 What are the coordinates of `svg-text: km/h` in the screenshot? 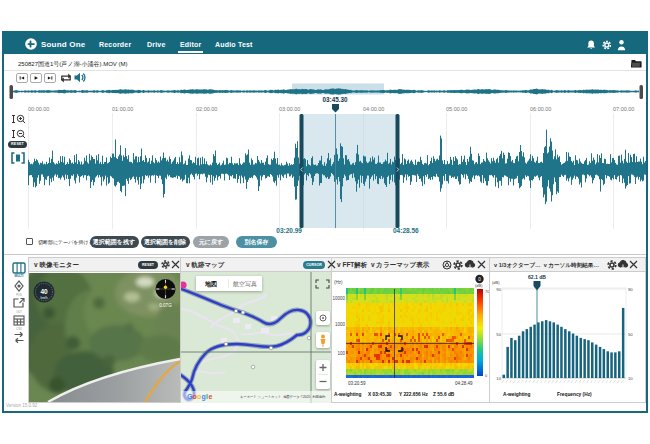 It's located at (44, 298).